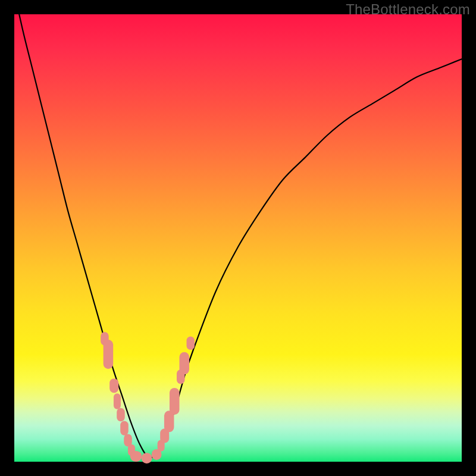 This screenshot has height=476, width=476. What do you see at coordinates (408, 10) in the screenshot?
I see `watermark-text: TheBottleneck.com` at bounding box center [408, 10].